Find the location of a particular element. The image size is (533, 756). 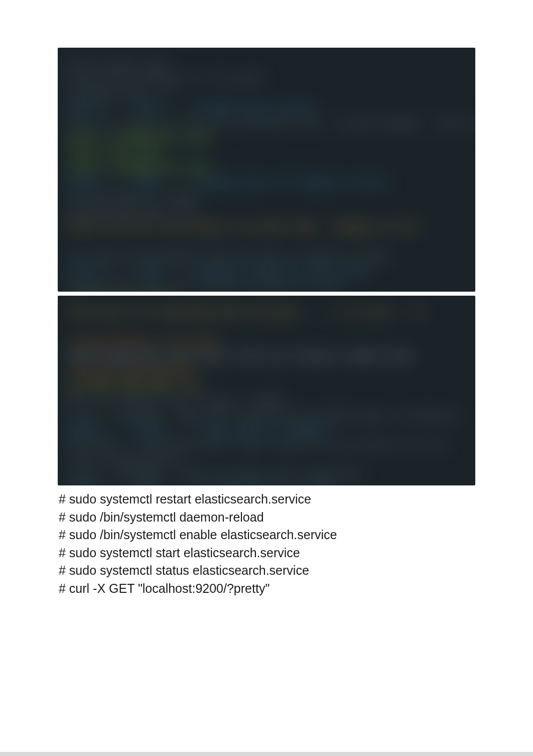

command-line: # sudo systemctl restart elasticsearch.s… is located at coordinates (266, 499).